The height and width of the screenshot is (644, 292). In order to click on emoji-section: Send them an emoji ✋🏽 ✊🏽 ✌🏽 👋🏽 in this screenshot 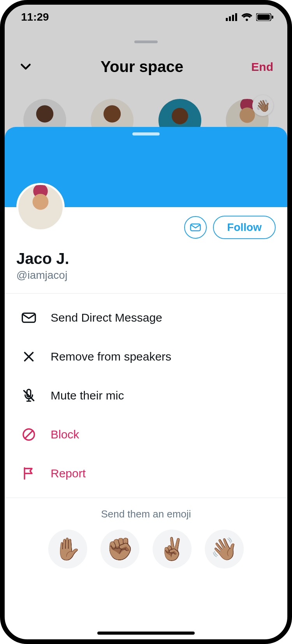, I will do `click(146, 535)`.